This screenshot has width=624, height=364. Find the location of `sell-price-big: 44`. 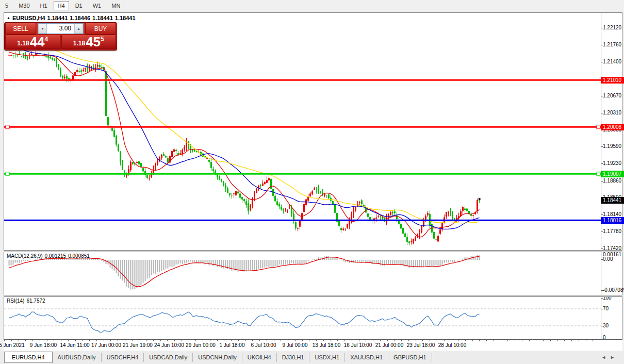

sell-price-big: 44 is located at coordinates (37, 42).